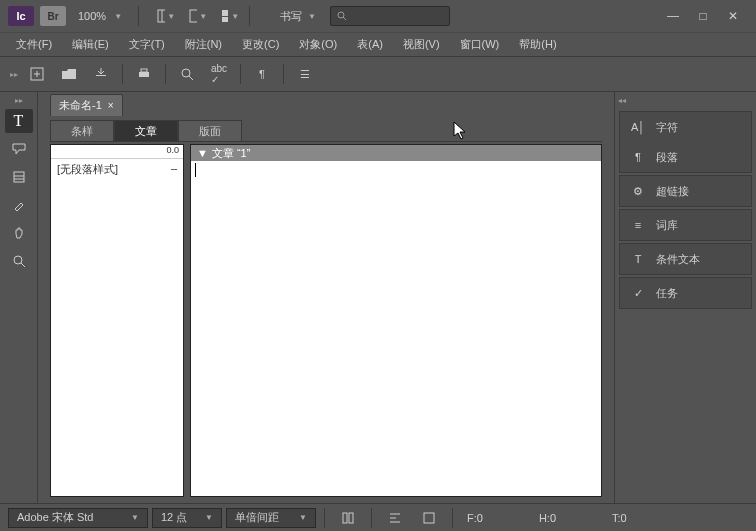  I want to click on open-icon, so click(69, 74).